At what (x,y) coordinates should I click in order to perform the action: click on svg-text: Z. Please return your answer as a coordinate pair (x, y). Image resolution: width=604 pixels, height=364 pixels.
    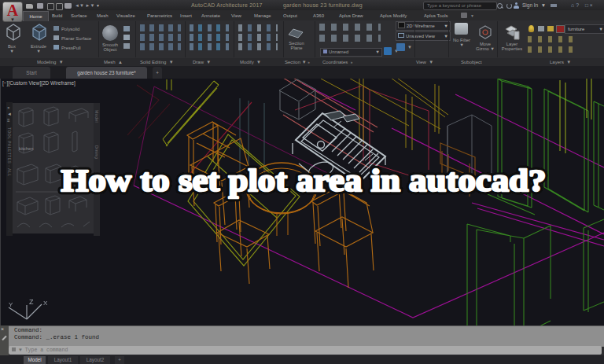
    Looking at the image, I should click on (31, 302).